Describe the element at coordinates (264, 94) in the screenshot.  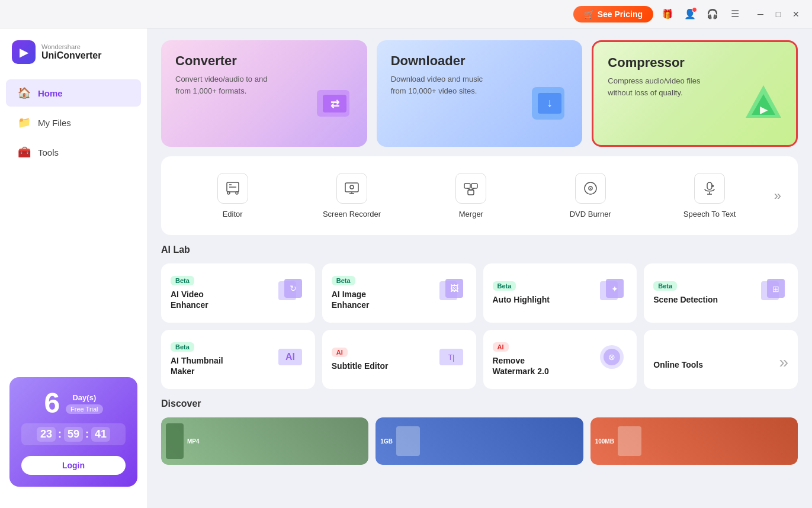
I see `hero-card-converter: Converter Convert video/audio to and fro…` at that location.